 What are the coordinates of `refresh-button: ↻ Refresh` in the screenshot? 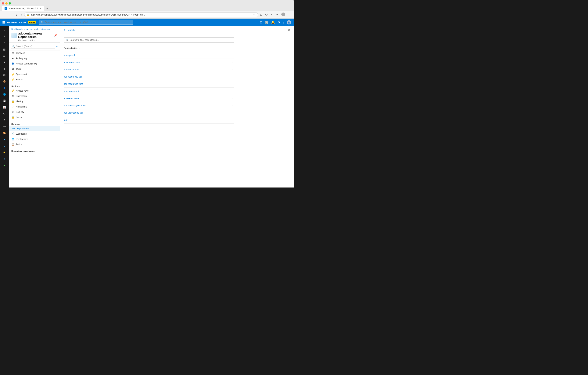 It's located at (69, 30).